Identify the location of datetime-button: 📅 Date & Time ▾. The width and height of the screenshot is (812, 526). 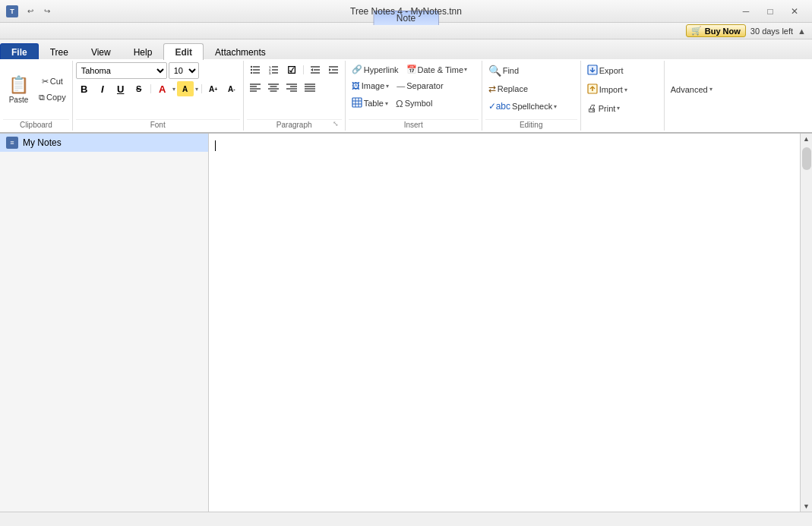
(438, 70).